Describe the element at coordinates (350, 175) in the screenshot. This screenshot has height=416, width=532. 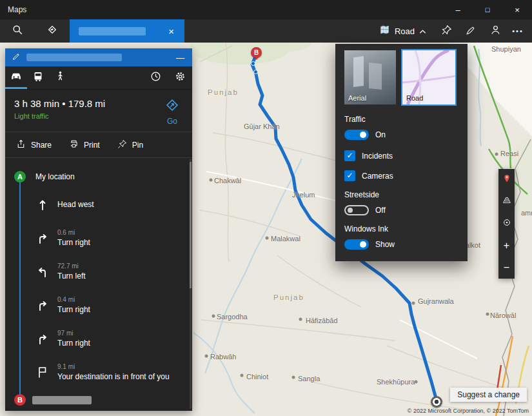
I see `cameras-checkbox-checked` at that location.